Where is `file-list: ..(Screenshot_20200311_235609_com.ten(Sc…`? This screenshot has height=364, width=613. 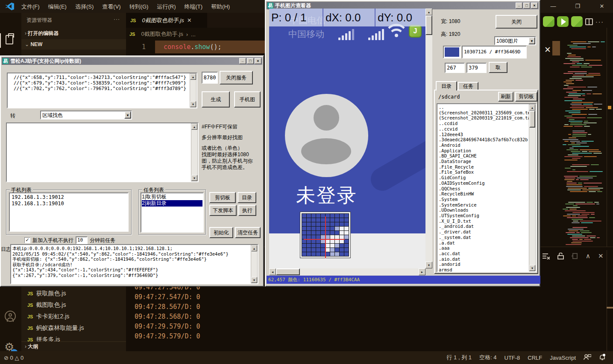 file-list: ..(Screenshot_20200311_235609_com.ten(Sc… is located at coordinates (487, 188).